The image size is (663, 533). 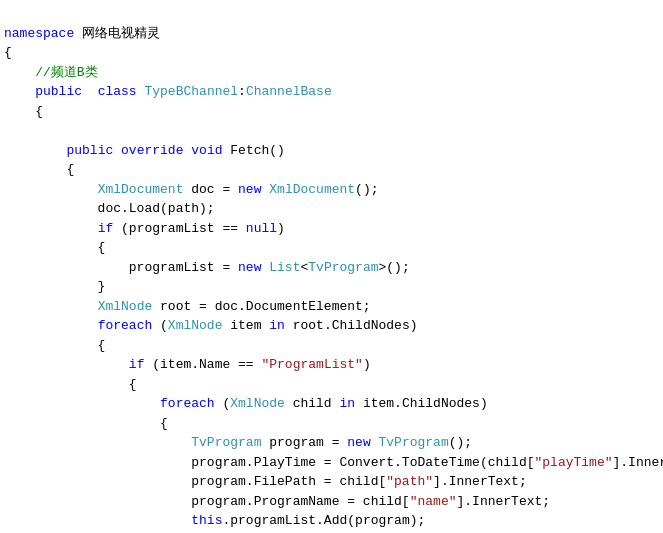 What do you see at coordinates (304, 442) in the screenshot?
I see `token: program =` at bounding box center [304, 442].